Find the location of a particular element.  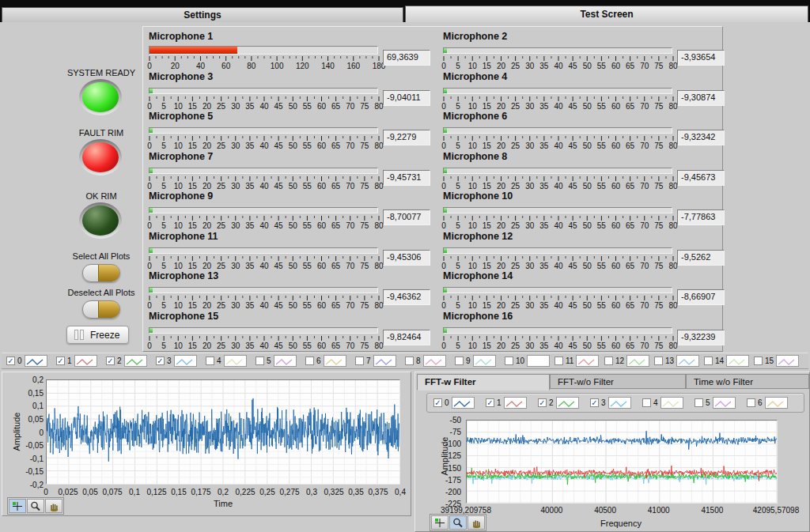

mic-value: -9,32239 is located at coordinates (701, 338).